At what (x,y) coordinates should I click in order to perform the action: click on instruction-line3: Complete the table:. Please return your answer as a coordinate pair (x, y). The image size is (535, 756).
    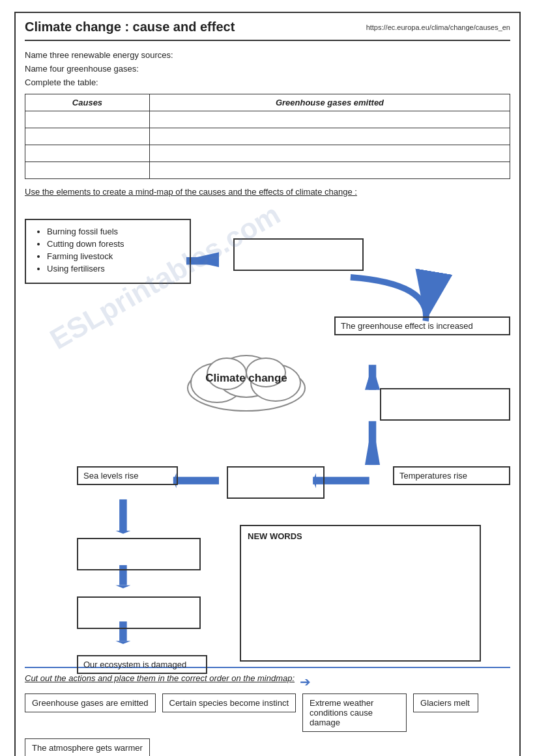
    Looking at the image, I should click on (267, 82).